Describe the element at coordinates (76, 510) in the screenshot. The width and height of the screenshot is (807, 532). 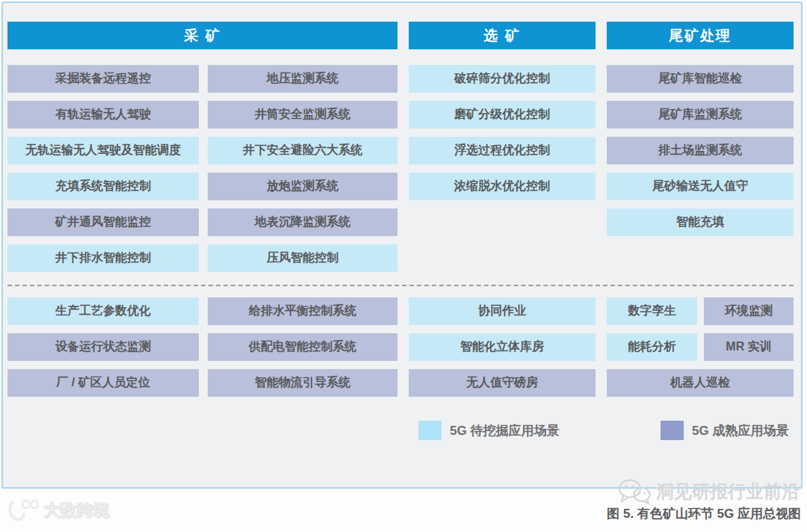
I see `watermark-left-text: 大数跨境` at that location.